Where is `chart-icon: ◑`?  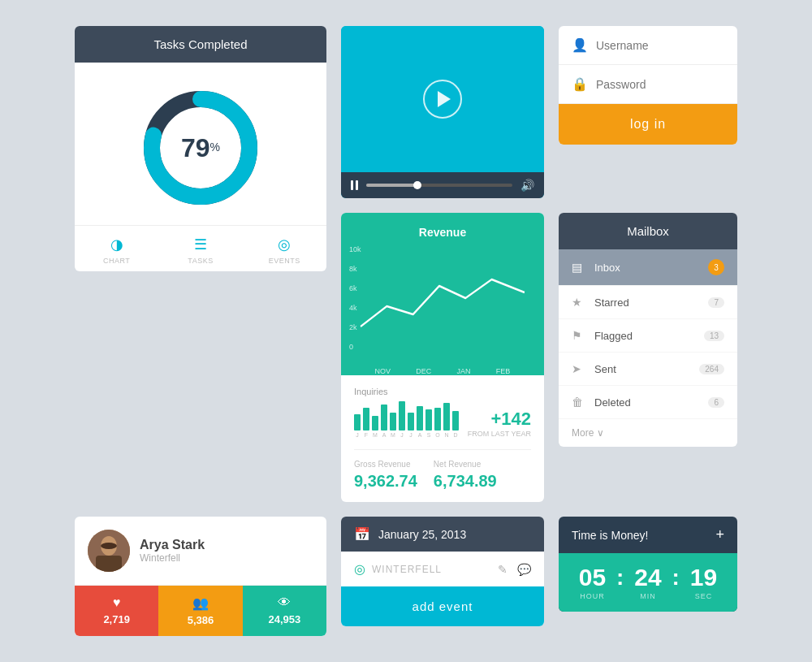 chart-icon: ◑ is located at coordinates (117, 244).